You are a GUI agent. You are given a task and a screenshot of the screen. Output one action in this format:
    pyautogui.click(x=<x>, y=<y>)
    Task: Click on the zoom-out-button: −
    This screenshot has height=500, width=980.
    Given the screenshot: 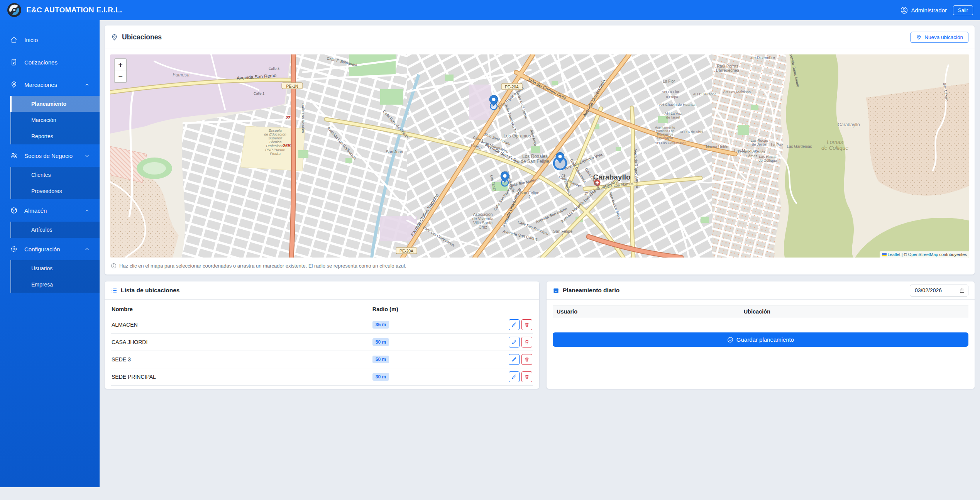 What is the action you would take?
    pyautogui.click(x=120, y=76)
    